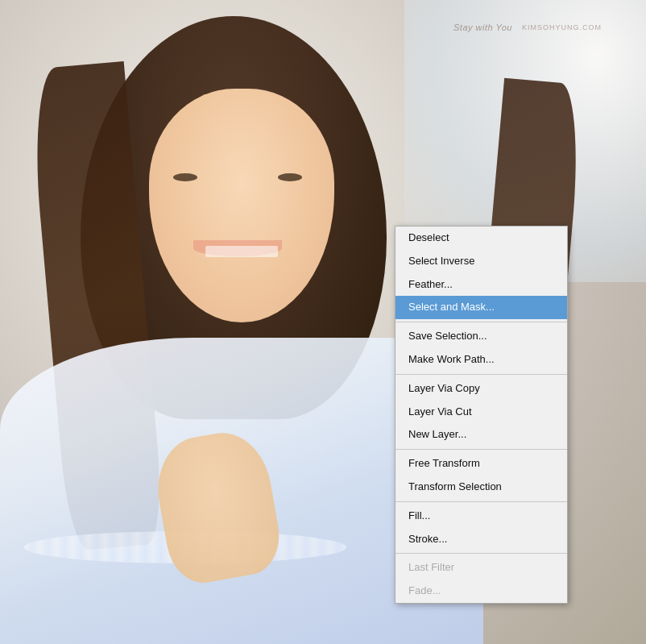  I want to click on menu-item-new-layer: New Layer..., so click(482, 435).